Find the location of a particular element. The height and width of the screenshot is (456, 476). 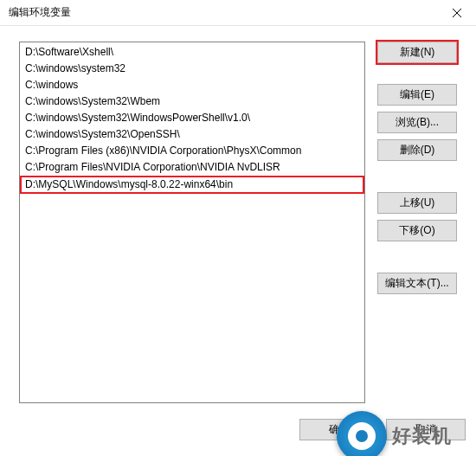

list-item: D:\Software\Xshell\ is located at coordinates (192, 52).